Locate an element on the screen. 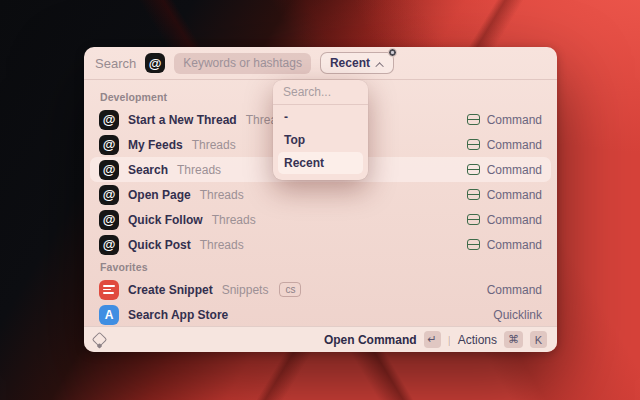 The height and width of the screenshot is (400, 640). app-store-icon: A is located at coordinates (109, 315).